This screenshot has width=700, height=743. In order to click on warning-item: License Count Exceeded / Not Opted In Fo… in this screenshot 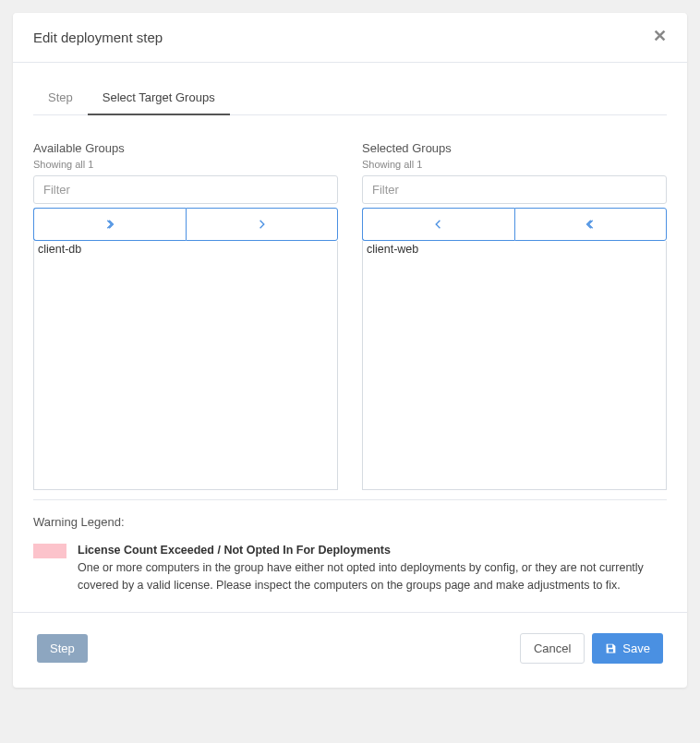, I will do `click(350, 568)`.